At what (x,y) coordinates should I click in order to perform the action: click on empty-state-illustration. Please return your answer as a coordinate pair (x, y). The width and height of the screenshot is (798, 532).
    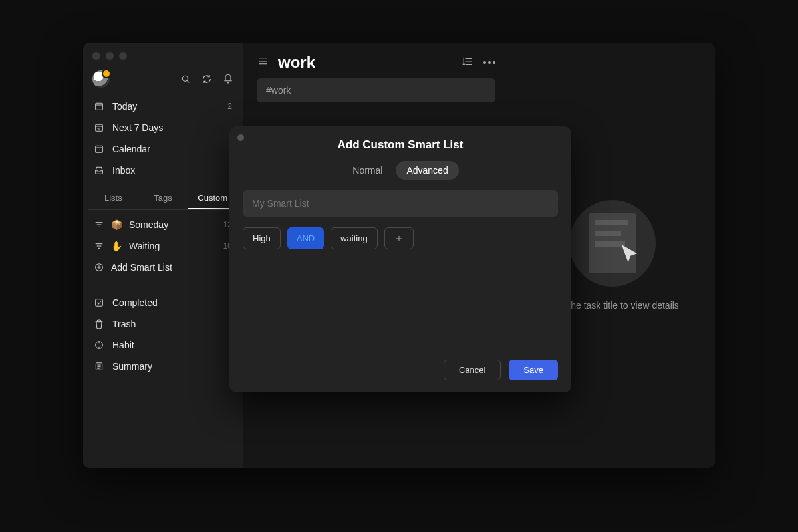
    Looking at the image, I should click on (612, 243).